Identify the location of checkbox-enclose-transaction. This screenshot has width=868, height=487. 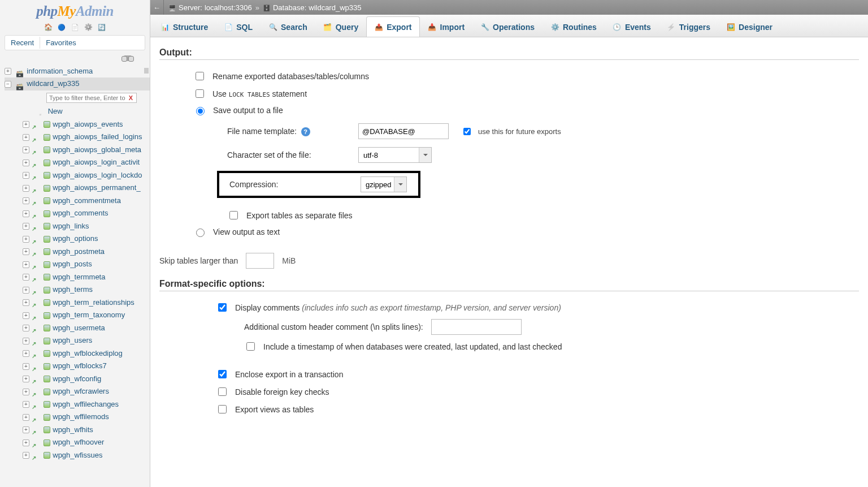
(223, 374).